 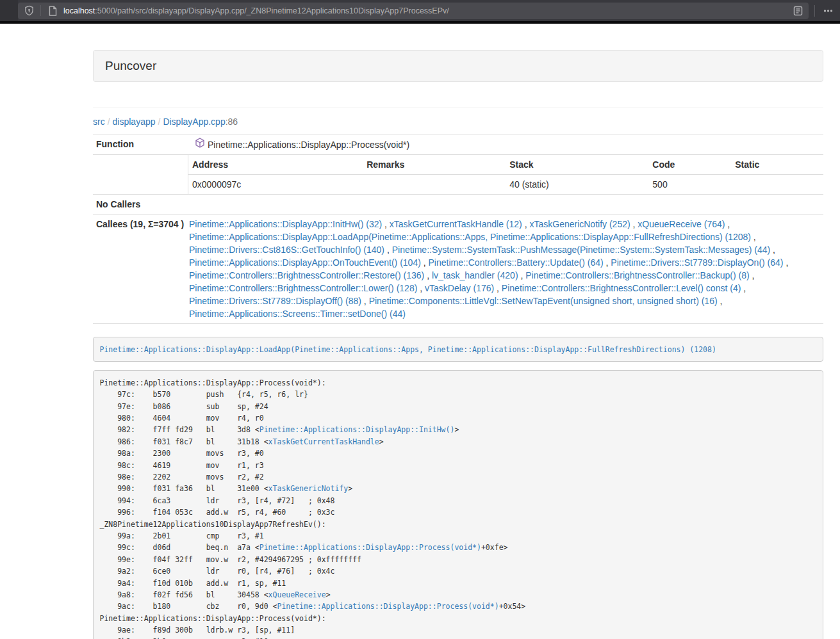 What do you see at coordinates (459, 630) in the screenshot?
I see `assembly-line: 9ae: f89d 300b ldrb.w r3, [sp, #11]` at bounding box center [459, 630].